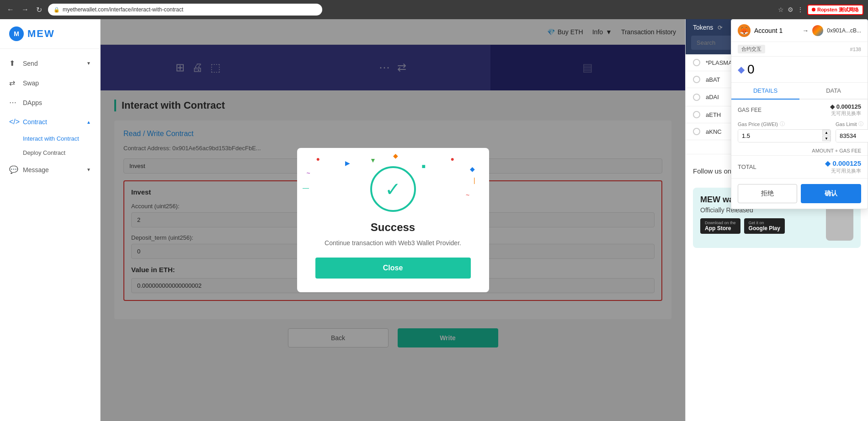  Describe the element at coordinates (39, 10) in the screenshot. I see `reload-nav-button: ↻` at that location.